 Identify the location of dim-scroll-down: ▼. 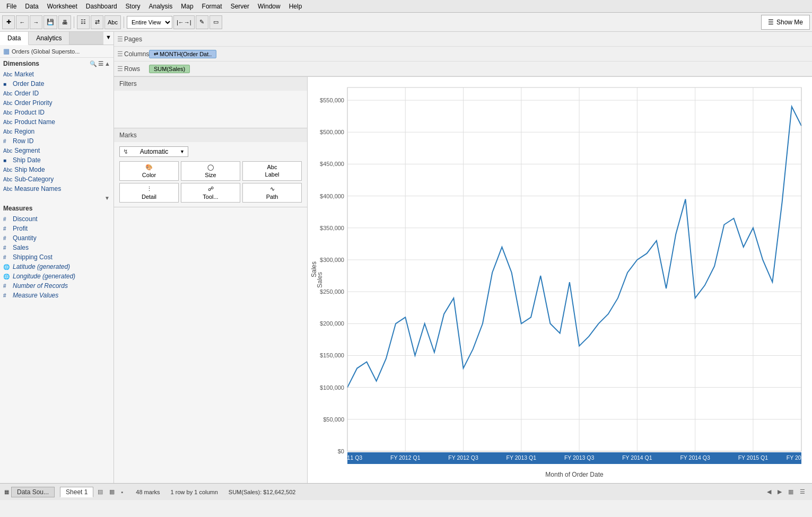
(57, 198).